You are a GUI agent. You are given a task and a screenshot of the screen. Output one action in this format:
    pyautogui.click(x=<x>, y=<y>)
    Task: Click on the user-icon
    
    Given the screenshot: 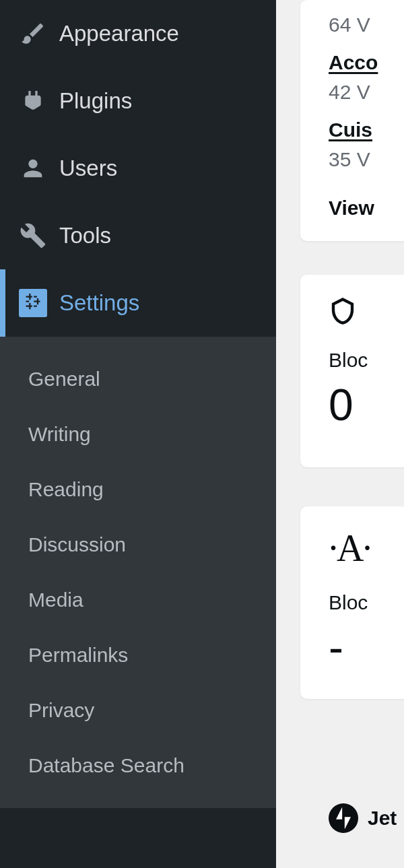 What is the action you would take?
    pyautogui.click(x=33, y=168)
    